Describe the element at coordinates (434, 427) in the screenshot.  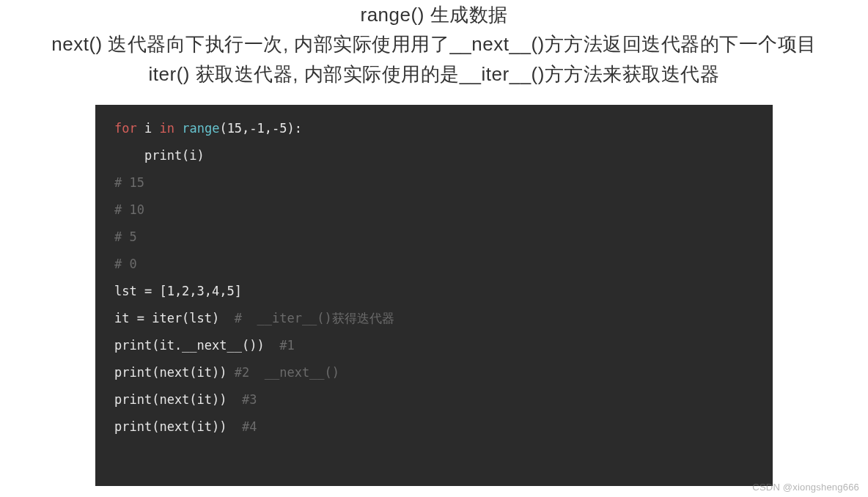
I see `code-line-12: print(next(it)) #4` at that location.